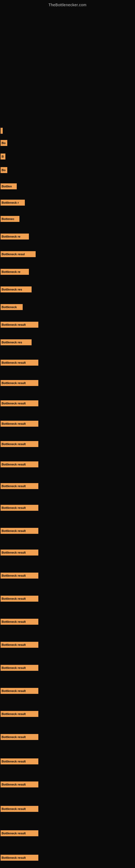 The image size is (135, 868). I want to click on result-bar: Bottleneck, so click(12, 307).